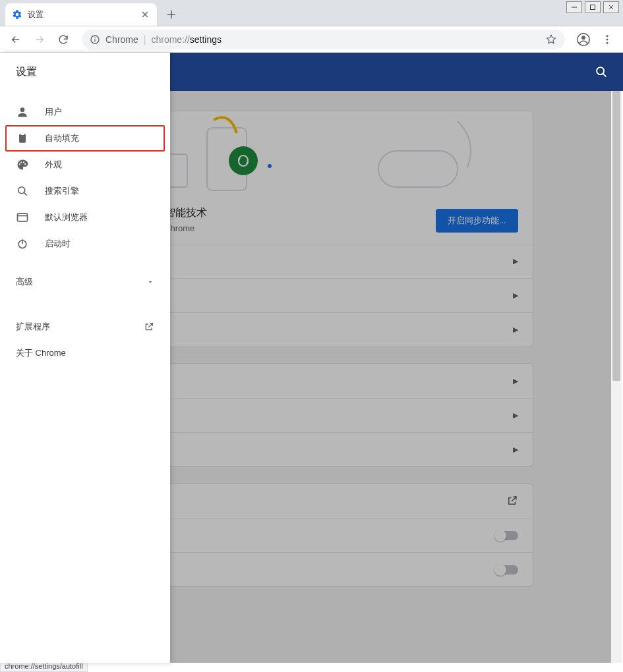 Image resolution: width=623 pixels, height=672 pixels. What do you see at coordinates (611, 7) in the screenshot?
I see `close-window-button` at bounding box center [611, 7].